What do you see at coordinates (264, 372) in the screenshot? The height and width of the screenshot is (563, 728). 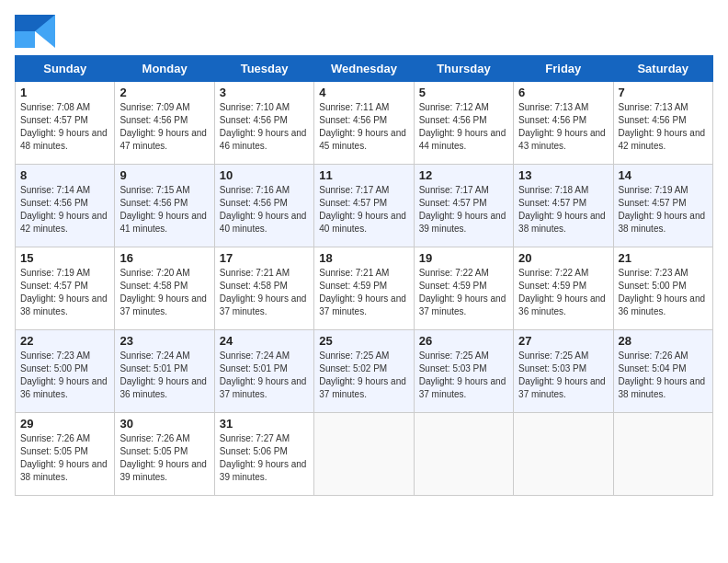 I see `calendar-cell: 24Sunrise: 7:24 AMSunset: 5:01 PMDayligh…` at bounding box center [264, 372].